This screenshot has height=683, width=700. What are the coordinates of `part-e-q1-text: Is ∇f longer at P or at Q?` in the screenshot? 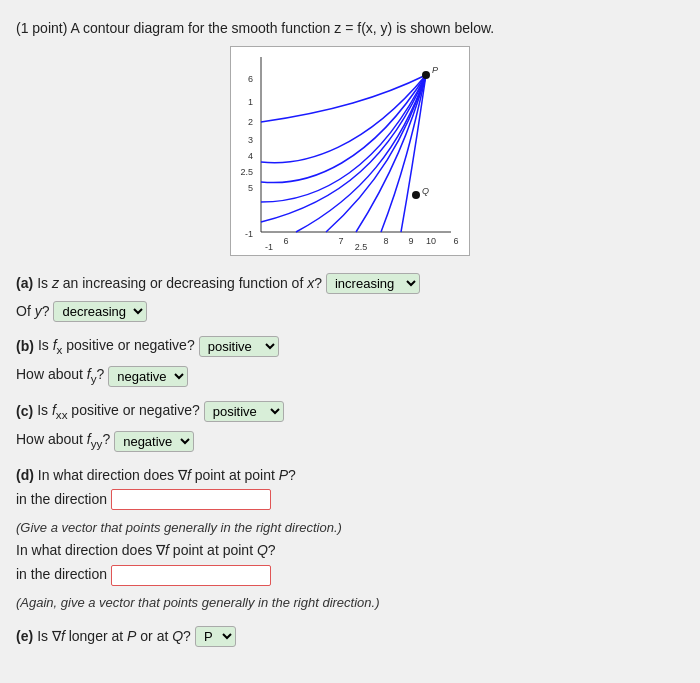 It's located at (114, 637).